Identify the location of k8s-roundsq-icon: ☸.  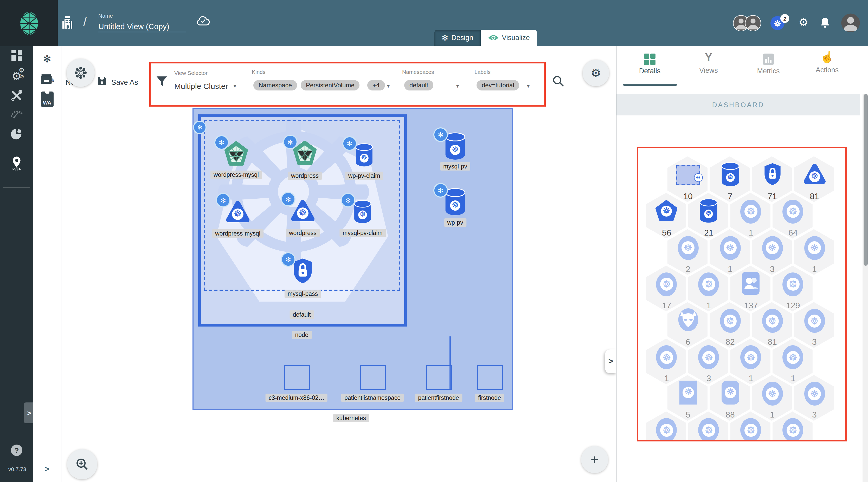
(730, 393).